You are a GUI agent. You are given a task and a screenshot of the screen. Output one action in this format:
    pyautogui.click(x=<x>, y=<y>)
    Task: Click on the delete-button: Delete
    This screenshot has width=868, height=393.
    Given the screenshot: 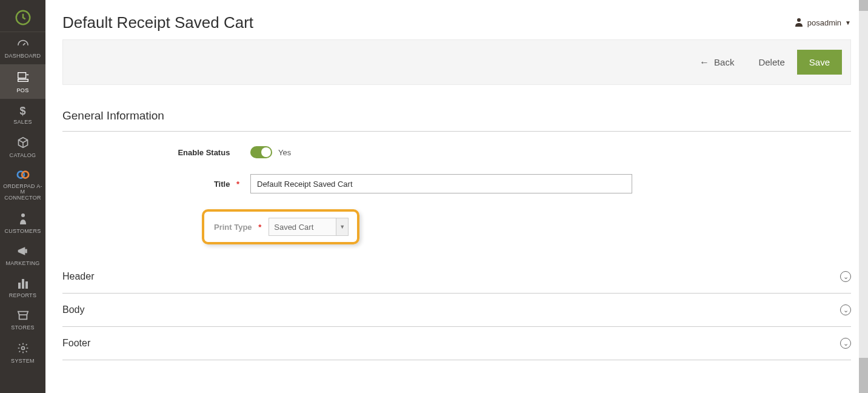 What is the action you would take?
    pyautogui.click(x=771, y=62)
    